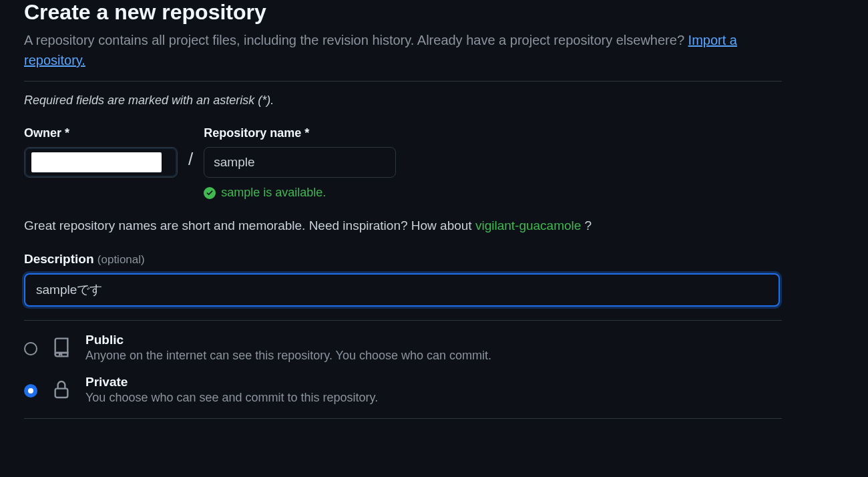 This screenshot has width=868, height=477. Describe the element at coordinates (250, 226) in the screenshot. I see `hint-before: Great repository names are short and mem…` at that location.